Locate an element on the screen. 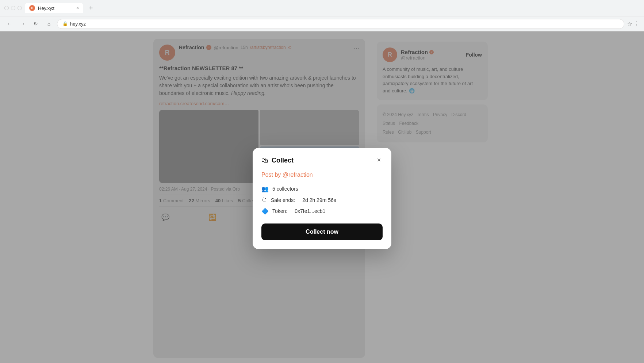  modal-sale-time: 2d 2h 29m 56s is located at coordinates (319, 200).